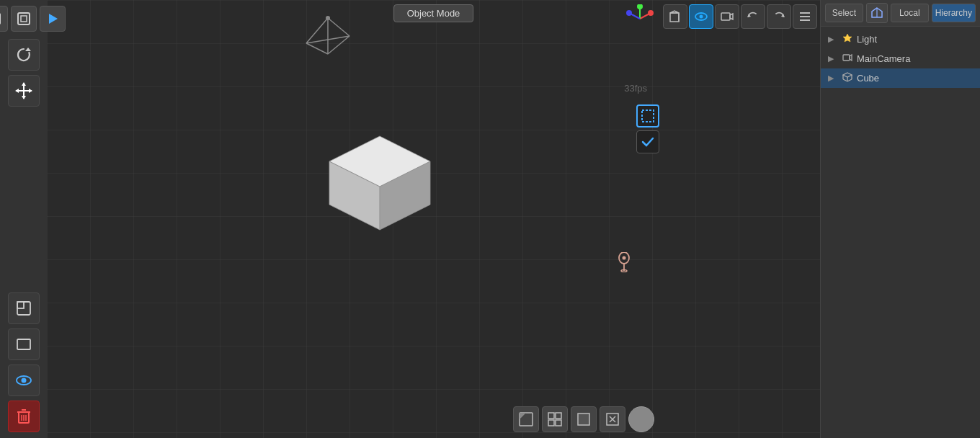 Image resolution: width=980 pixels, height=438 pixels. What do you see at coordinates (847, 78) in the screenshot?
I see `cube-hierarchy-icon` at bounding box center [847, 78].